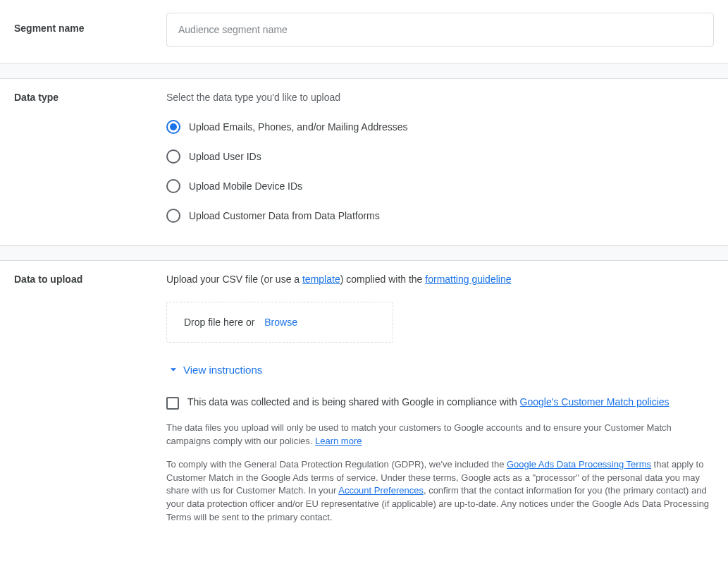  What do you see at coordinates (579, 464) in the screenshot?
I see `data-processing-terms-link: Google Ads Data Processing Terms` at bounding box center [579, 464].